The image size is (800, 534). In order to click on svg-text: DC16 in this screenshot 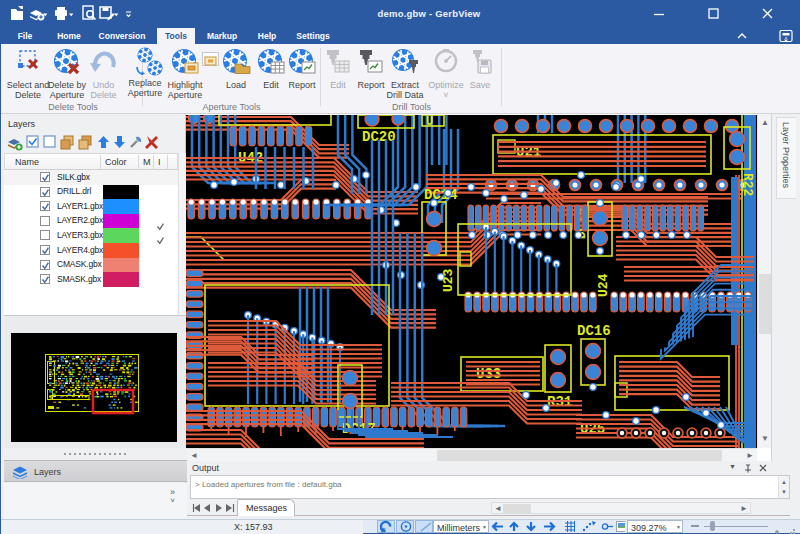, I will do `click(594, 331)`.